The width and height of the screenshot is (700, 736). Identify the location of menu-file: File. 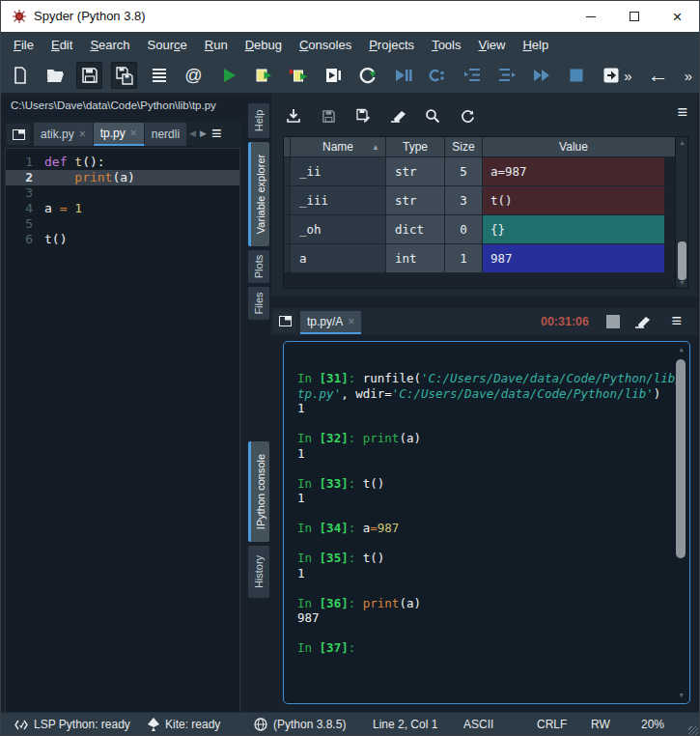
(23, 44).